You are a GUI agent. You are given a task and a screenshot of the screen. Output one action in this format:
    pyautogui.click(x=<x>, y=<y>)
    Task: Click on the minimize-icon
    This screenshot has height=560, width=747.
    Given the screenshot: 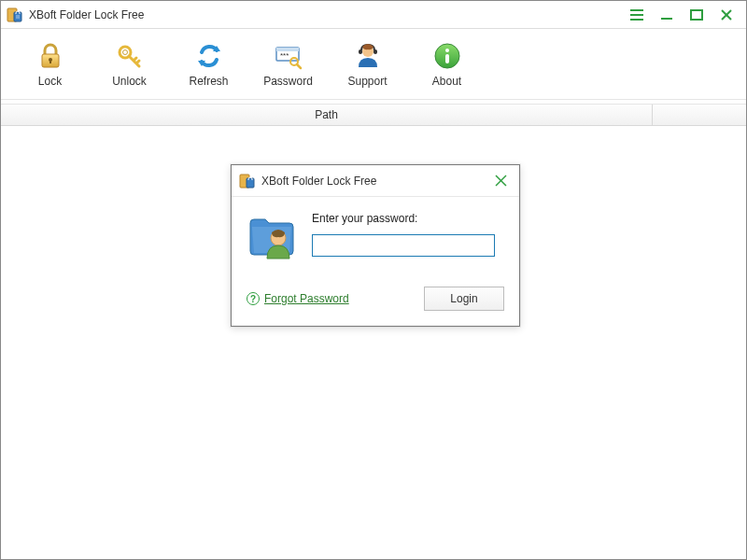 What is the action you would take?
    pyautogui.click(x=667, y=15)
    